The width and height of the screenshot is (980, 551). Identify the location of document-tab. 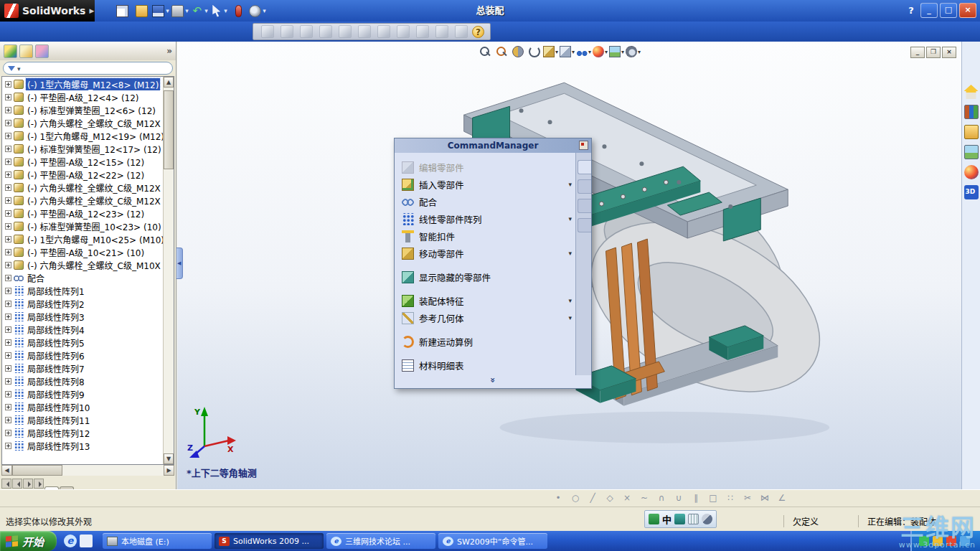
(67, 488).